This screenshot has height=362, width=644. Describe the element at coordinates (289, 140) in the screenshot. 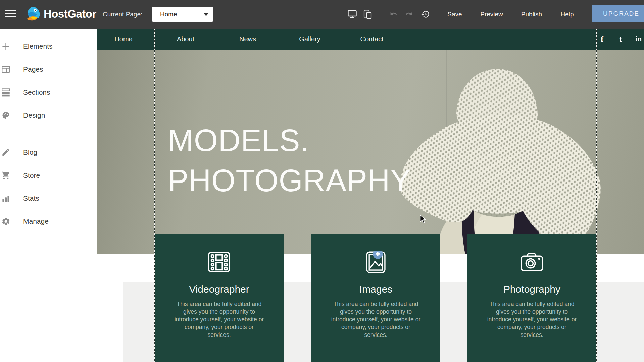

I see `hero-heading-line1: MODELS.` at that location.